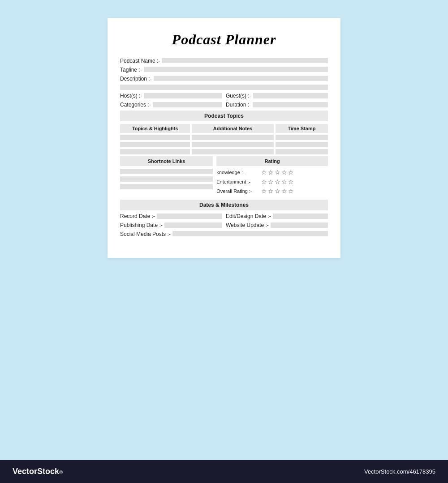 The width and height of the screenshot is (448, 483). What do you see at coordinates (278, 172) in the screenshot?
I see `star-3: ☆` at bounding box center [278, 172].